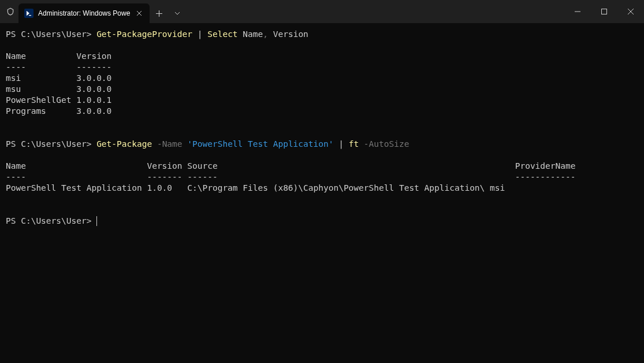 This screenshot has width=644, height=363. I want to click on window-controls, so click(604, 12).